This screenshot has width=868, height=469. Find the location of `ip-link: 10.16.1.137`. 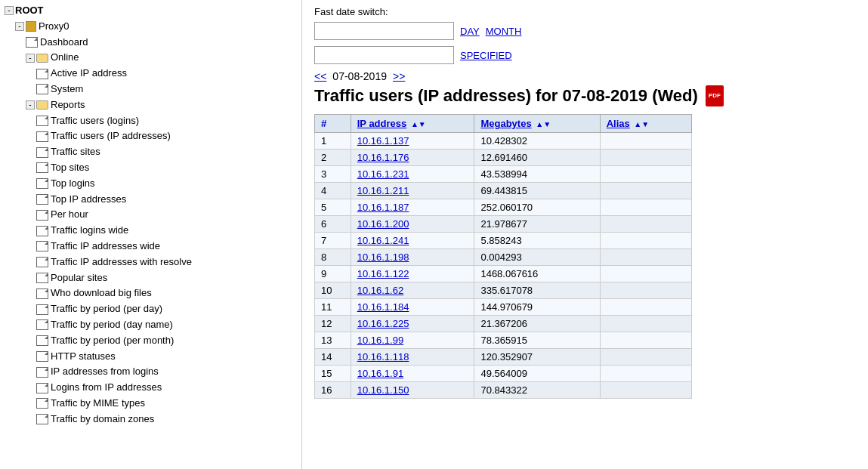

ip-link: 10.16.1.137 is located at coordinates (384, 140).